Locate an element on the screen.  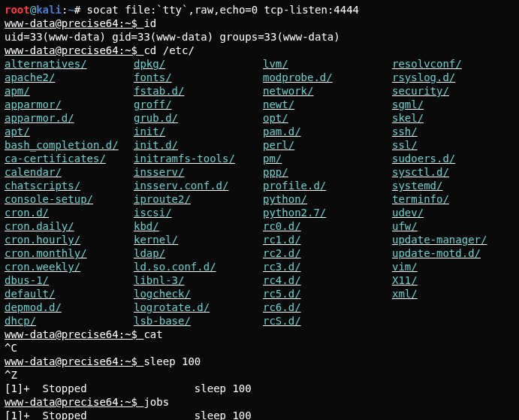
dir-entry: chatscripts/ is located at coordinates (69, 186).